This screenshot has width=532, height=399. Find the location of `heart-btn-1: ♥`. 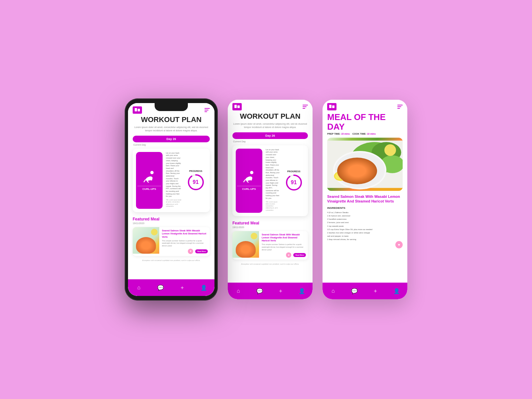

heart-btn-1: ♥ is located at coordinates (191, 251).